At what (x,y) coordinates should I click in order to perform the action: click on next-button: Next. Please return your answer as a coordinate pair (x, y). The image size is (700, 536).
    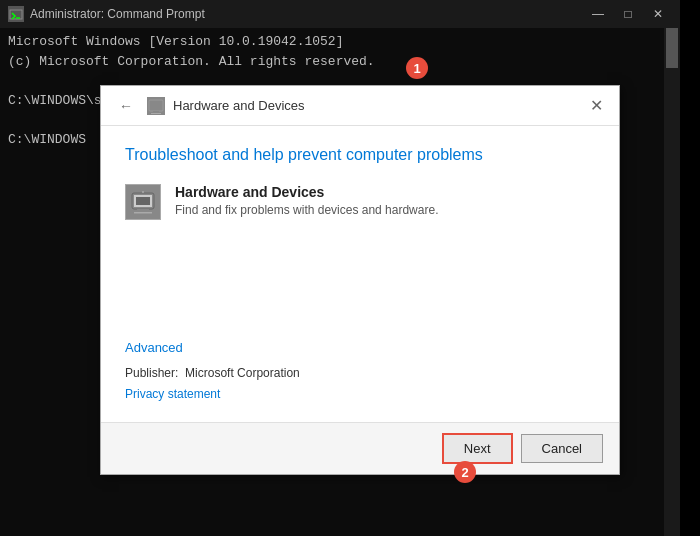
    Looking at the image, I should click on (478, 448).